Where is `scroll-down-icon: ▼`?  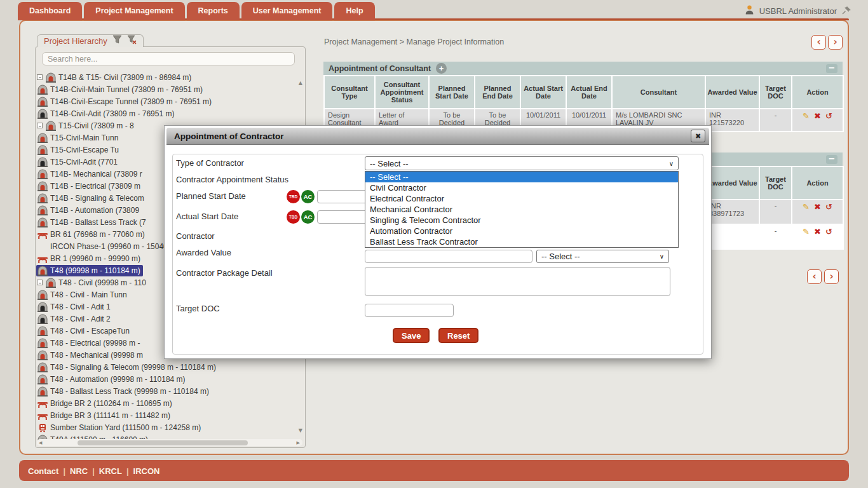
scroll-down-icon: ▼ is located at coordinates (301, 431).